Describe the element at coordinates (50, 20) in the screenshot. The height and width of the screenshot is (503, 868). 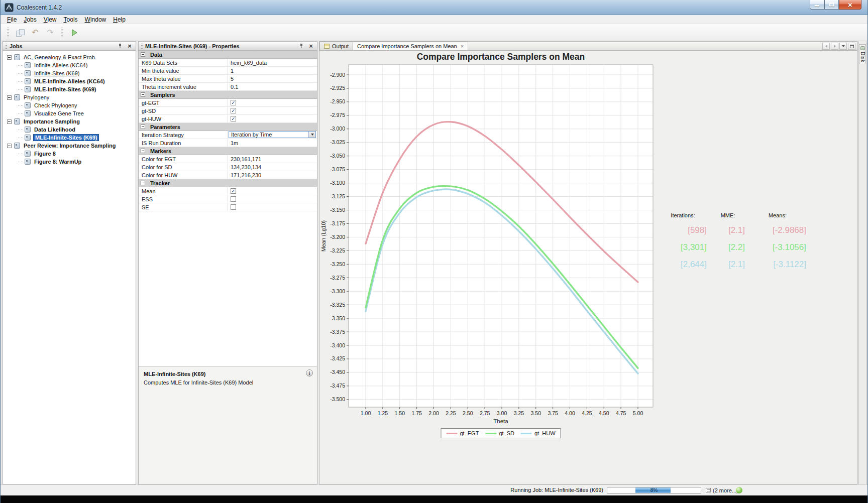
I see `menu-item-view: View` at that location.